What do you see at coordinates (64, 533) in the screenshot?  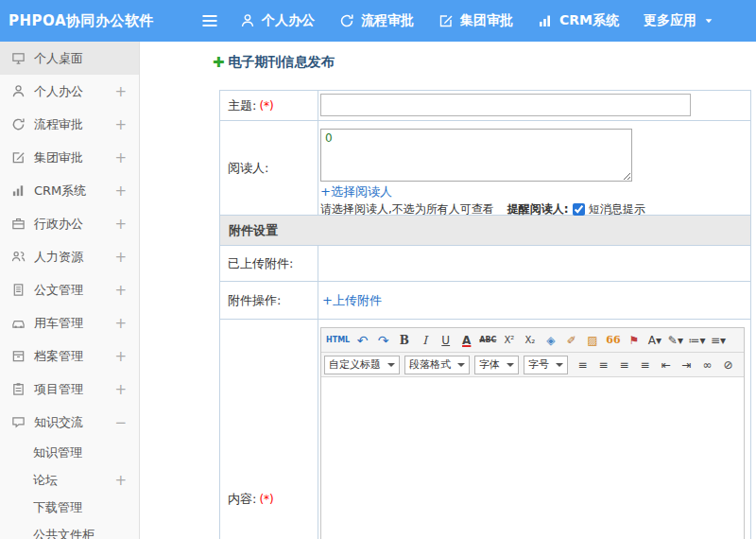 I see `sidebar-subitem-label: 公共文件柜` at bounding box center [64, 533].